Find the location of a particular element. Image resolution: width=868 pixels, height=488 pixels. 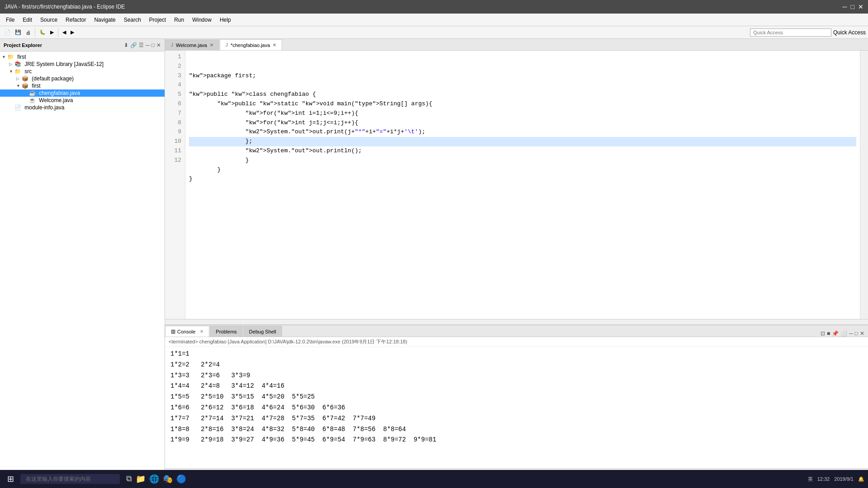

collapse-icon: ⬇ is located at coordinates (126, 45).